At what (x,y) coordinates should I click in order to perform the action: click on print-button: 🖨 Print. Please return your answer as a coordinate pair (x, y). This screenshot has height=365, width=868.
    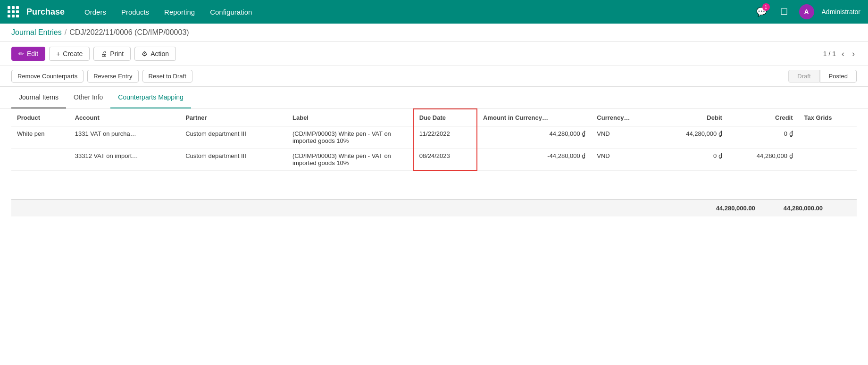
    Looking at the image, I should click on (112, 54).